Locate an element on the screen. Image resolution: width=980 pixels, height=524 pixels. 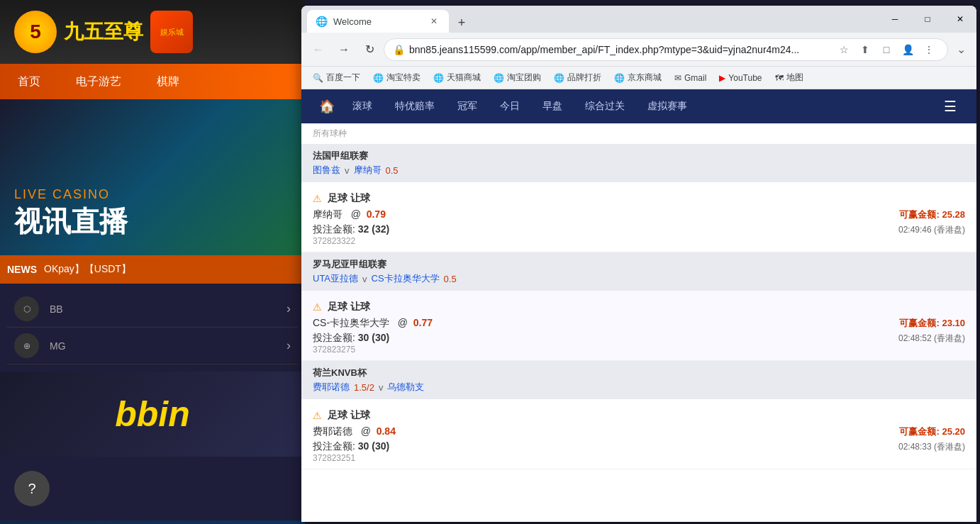
help-button: ? is located at coordinates (32, 489).